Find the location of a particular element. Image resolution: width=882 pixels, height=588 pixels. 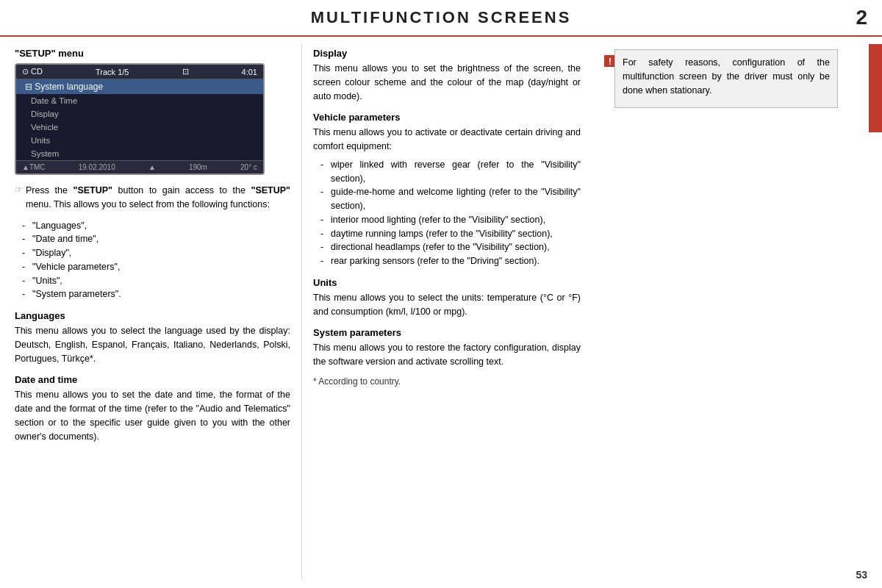

function-item: "Date and time", is located at coordinates (156, 240).